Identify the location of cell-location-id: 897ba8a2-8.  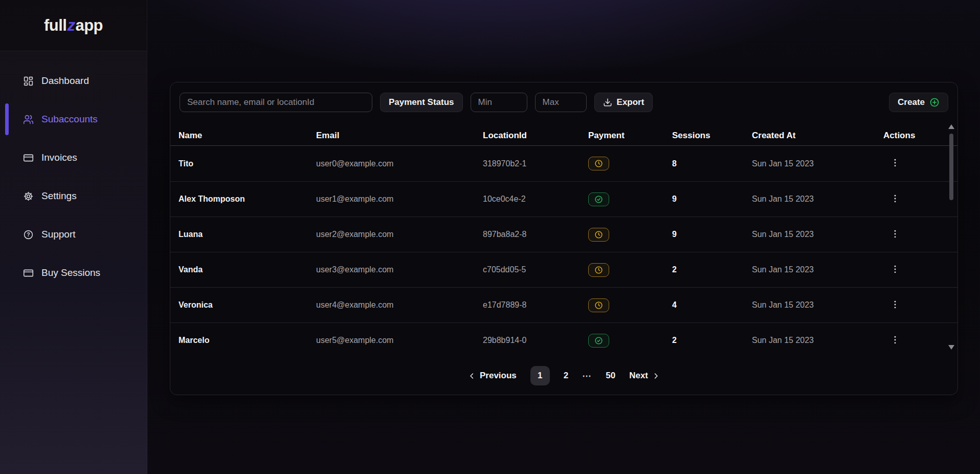
(536, 234).